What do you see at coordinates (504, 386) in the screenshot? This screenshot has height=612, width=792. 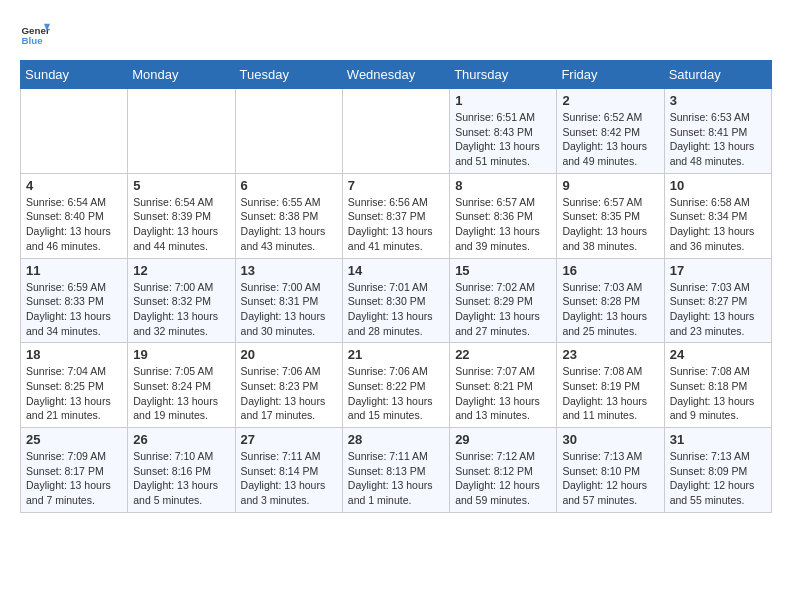 I see `calendar-cell: 22Sunrise: 7:07 AM Sunset: 8:21 PM Dayli…` at bounding box center [504, 386].